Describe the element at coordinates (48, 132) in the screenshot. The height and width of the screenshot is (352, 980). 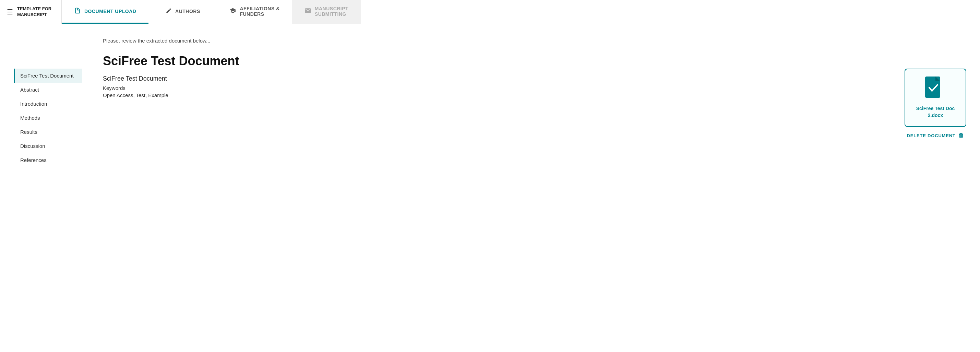
I see `sidebar-item-results: Results` at that location.